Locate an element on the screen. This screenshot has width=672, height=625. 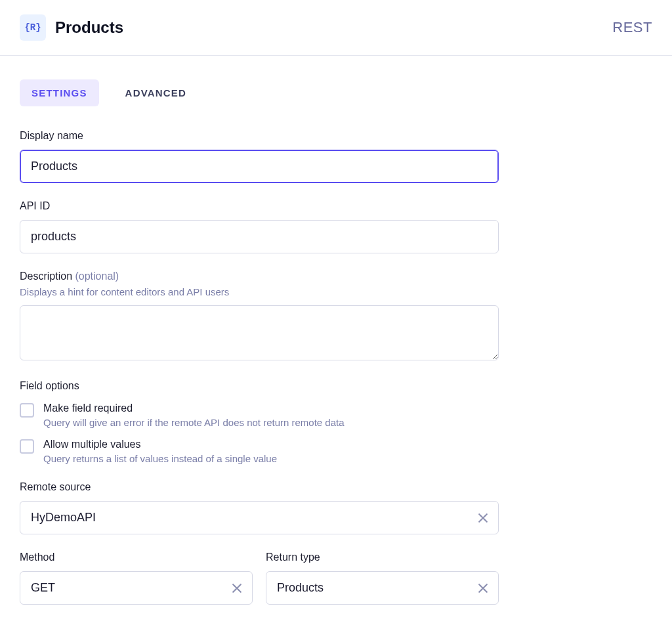
field-options-label: Field options is located at coordinates (259, 386).